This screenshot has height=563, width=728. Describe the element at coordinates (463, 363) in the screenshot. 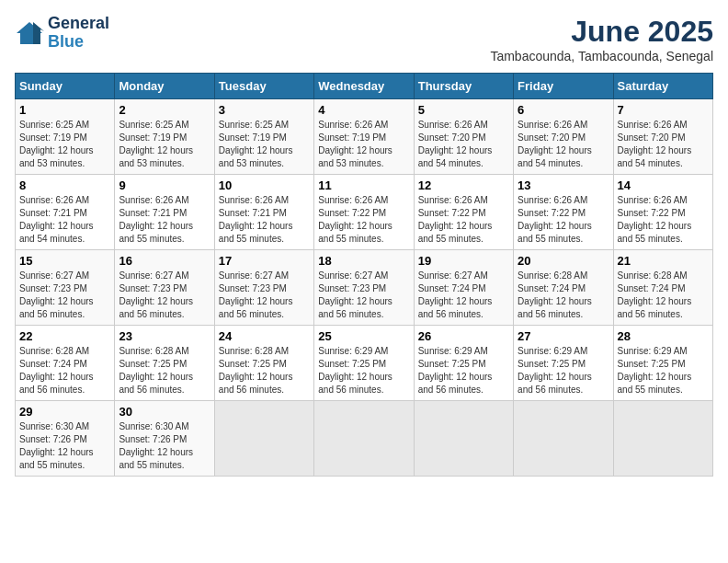

I see `calendar-cell: 26 Sunrise: 6:29 AM Sunset: 7:25 PM Dayl…` at that location.